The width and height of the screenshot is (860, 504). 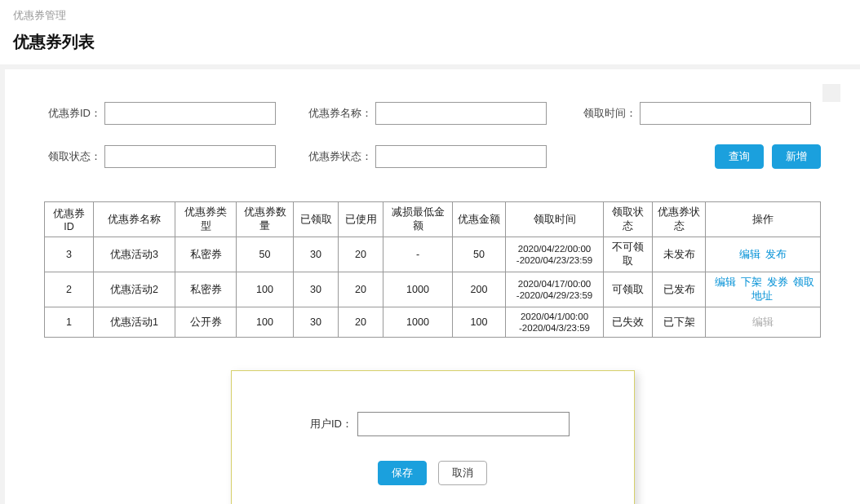 What do you see at coordinates (190, 157) in the screenshot?
I see `claim-status-input` at bounding box center [190, 157].